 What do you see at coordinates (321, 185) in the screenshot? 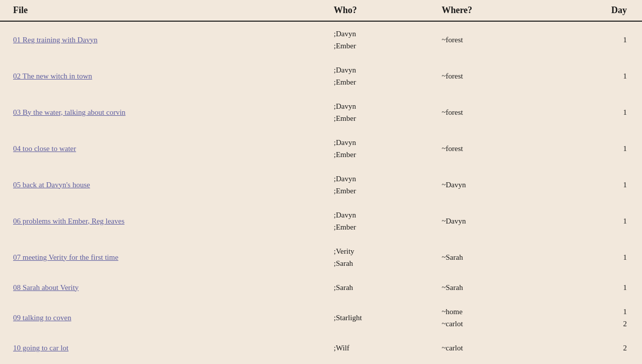
I see `table-row: 05 back at Davyn's house;Davyn ;Ember~Da…` at bounding box center [321, 185].